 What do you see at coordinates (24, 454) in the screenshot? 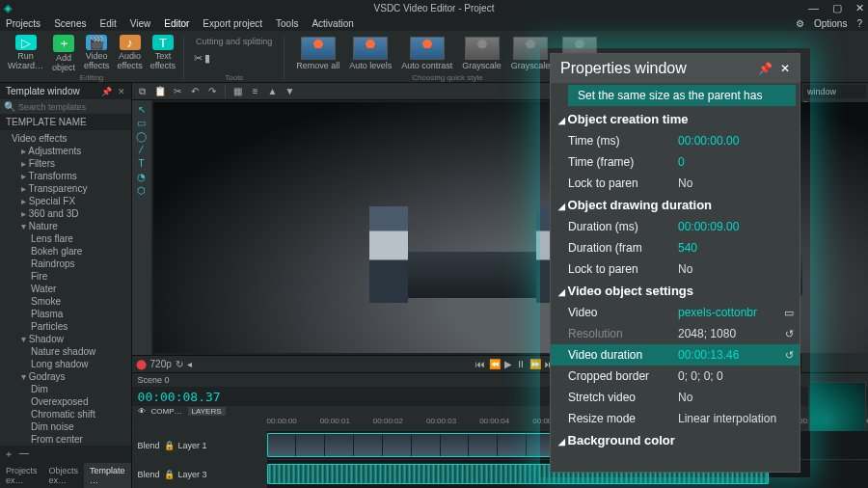
I see `remove-template-button: —` at bounding box center [24, 454].